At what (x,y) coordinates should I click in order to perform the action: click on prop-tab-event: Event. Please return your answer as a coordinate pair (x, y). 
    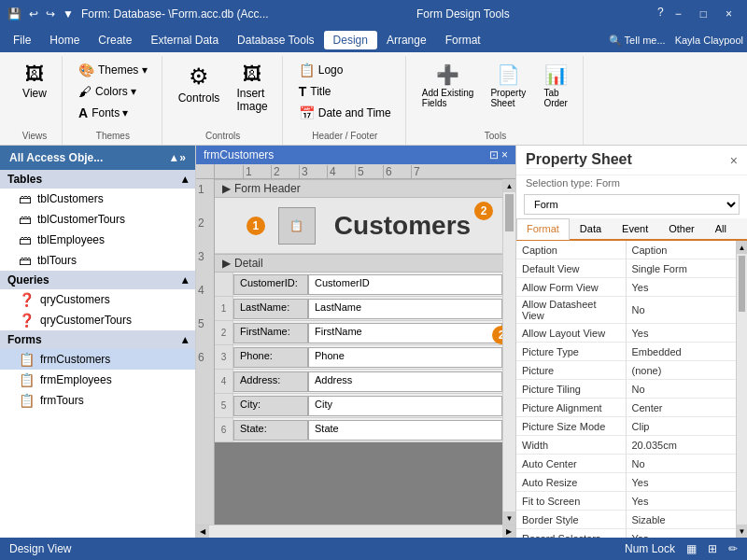
    Looking at the image, I should click on (635, 229).